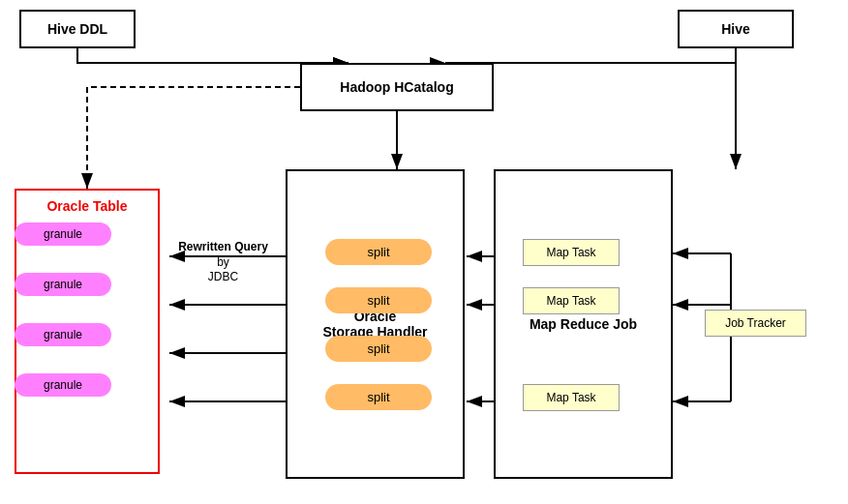 The width and height of the screenshot is (848, 504). What do you see at coordinates (736, 29) in the screenshot?
I see `hive-box: Hive` at bounding box center [736, 29].